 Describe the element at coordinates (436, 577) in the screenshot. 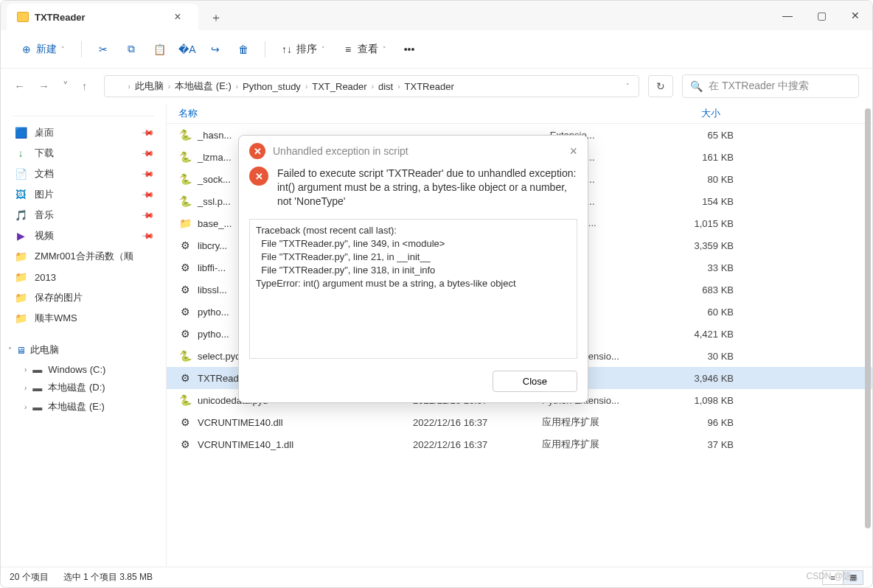

I see `statusbar: 20 个项目 选中 1 个项目 3.85 MB ≡ ▦ CSDN @隐...` at that location.